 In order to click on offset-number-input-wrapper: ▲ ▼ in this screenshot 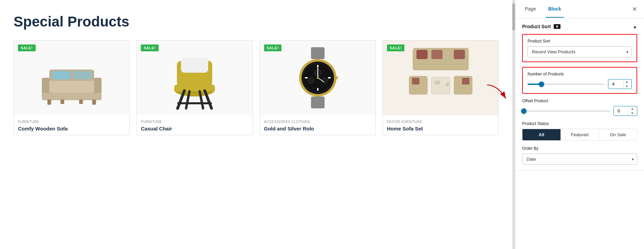, I will do `click(625, 111)`.